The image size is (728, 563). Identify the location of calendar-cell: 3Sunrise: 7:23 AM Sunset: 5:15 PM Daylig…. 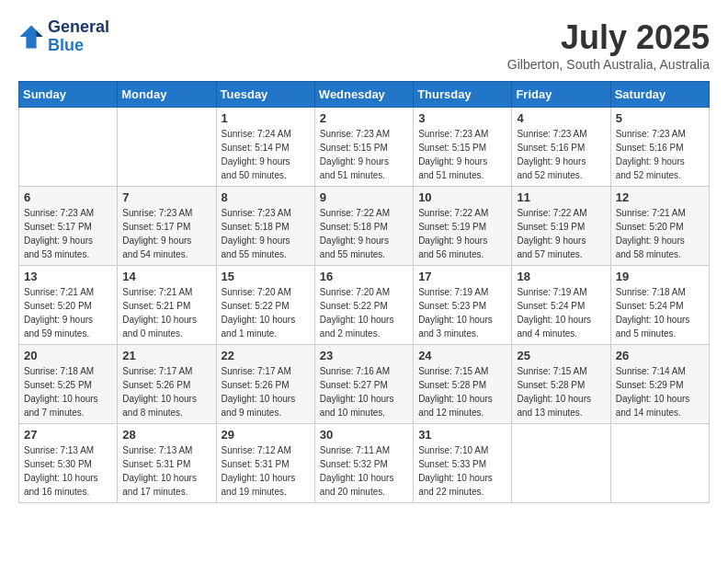
(463, 147).